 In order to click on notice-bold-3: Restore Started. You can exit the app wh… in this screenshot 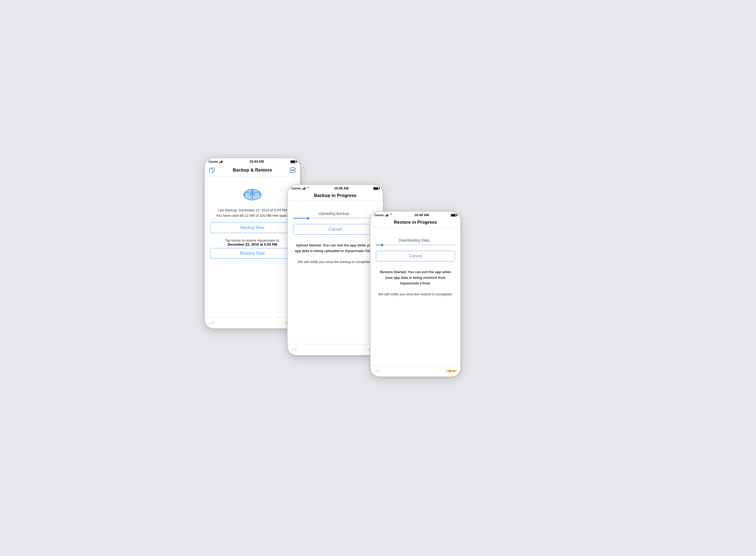, I will do `click(415, 277)`.